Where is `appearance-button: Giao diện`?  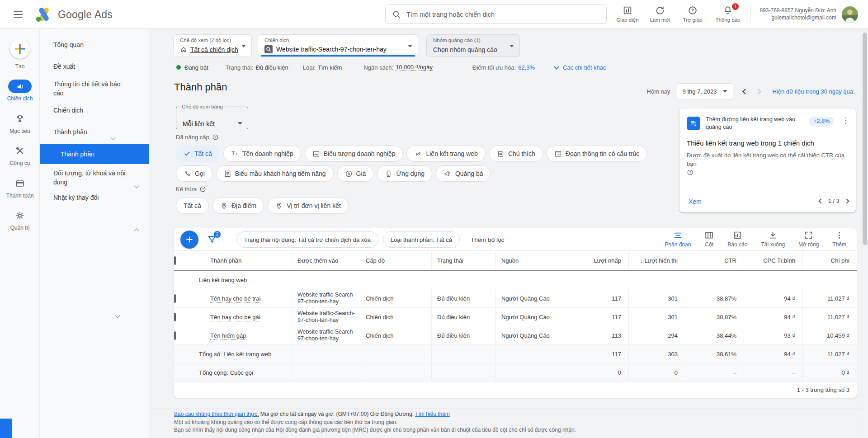
appearance-button: Giao diện is located at coordinates (627, 13).